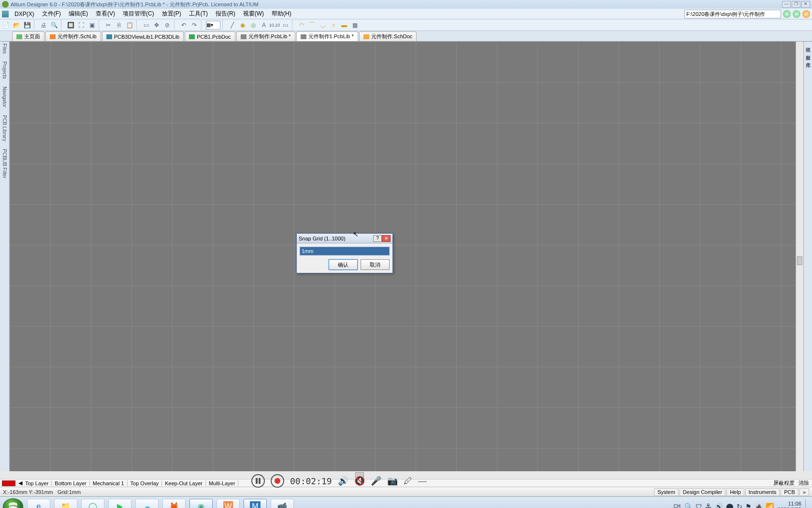 This screenshot has width=812, height=508. I want to click on layer-nav-left: ◀, so click(20, 483).